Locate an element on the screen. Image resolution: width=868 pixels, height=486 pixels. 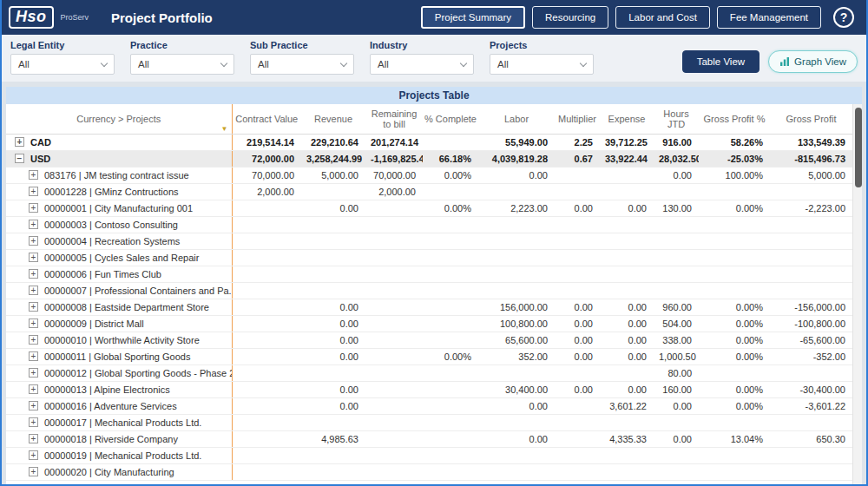
column-header-currency-projects: Currency > Projects▼ is located at coordinates (119, 119).